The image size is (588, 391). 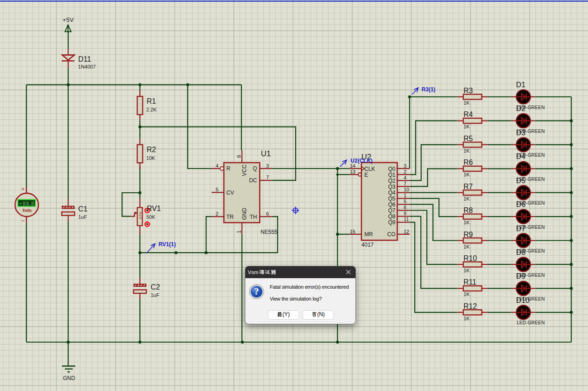 I want to click on svg-text: RV1, so click(x=154, y=208).